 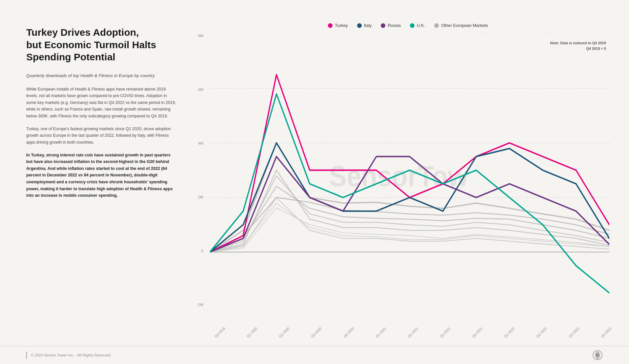 What do you see at coordinates (338, 26) in the screenshot?
I see `legend-item-turkey: Turkey` at bounding box center [338, 26].